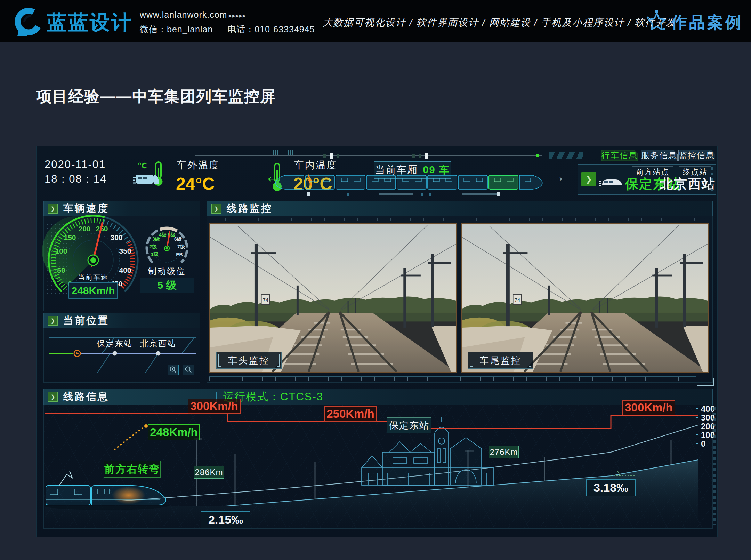 The width and height of the screenshot is (751, 560). Describe the element at coordinates (538, 155) in the screenshot. I see `deco-green-dot` at that location.